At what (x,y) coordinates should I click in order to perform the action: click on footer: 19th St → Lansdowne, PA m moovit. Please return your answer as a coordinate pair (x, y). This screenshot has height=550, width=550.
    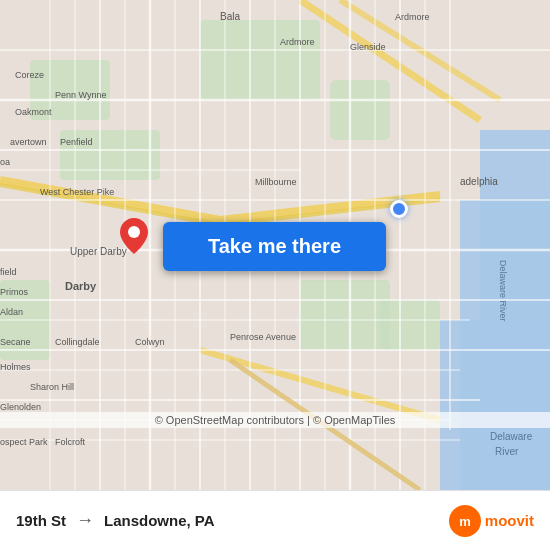
    Looking at the image, I should click on (275, 520).